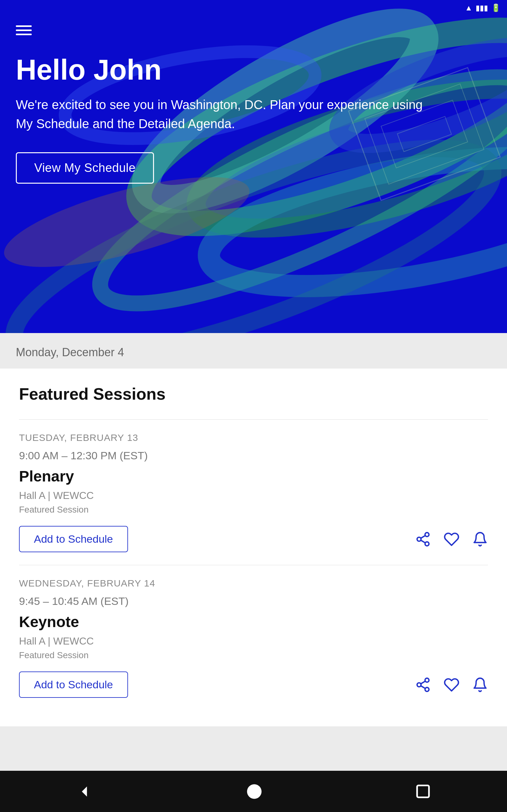  Describe the element at coordinates (253, 539) in the screenshot. I see `session-actions-1: Add to Schedule` at that location.